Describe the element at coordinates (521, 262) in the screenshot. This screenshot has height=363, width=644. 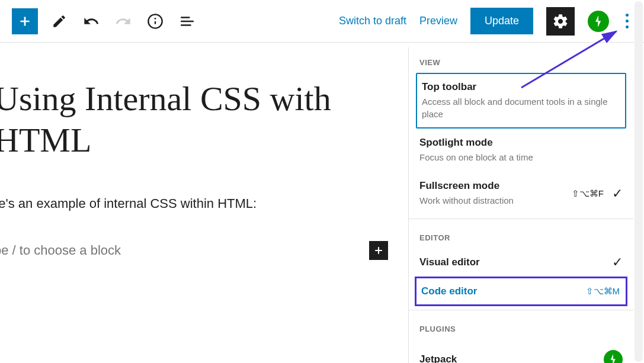
I see `visual-editor-option: Visual editor ✓` at that location.